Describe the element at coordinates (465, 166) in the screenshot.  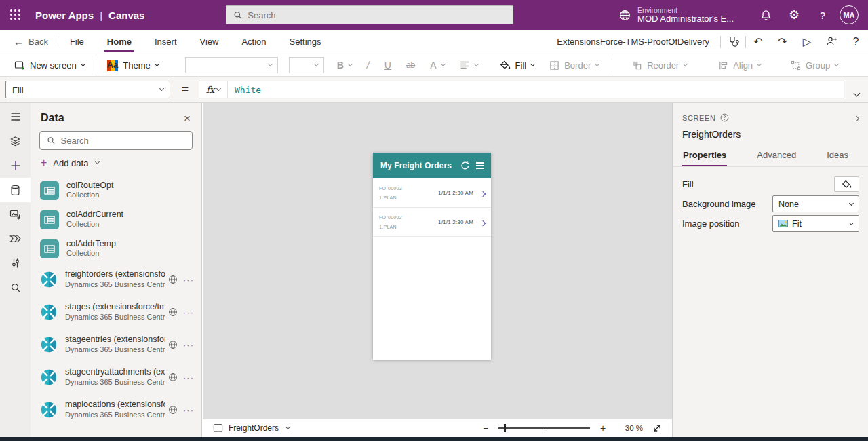
I see `refresh-icon` at that location.